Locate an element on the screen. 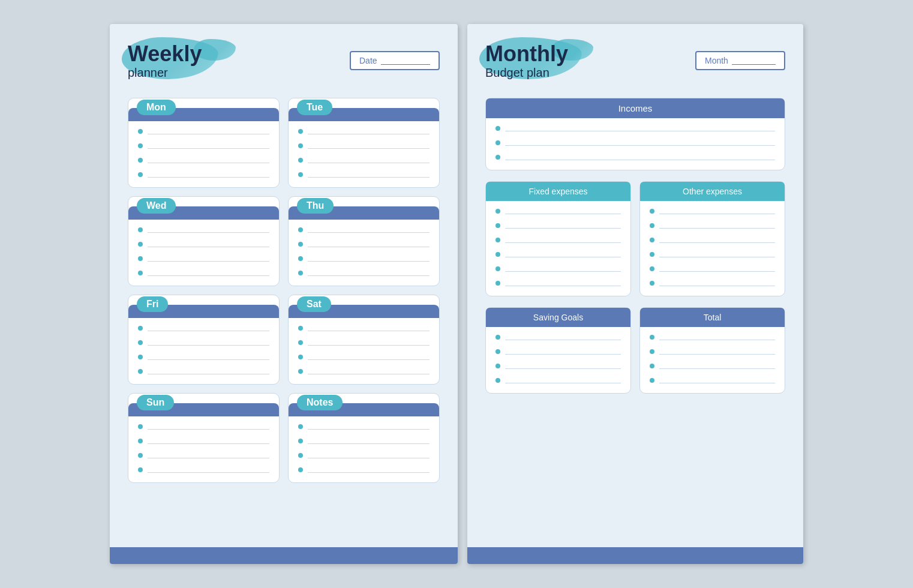  other-expenses-header: Other expenses is located at coordinates (713, 191).